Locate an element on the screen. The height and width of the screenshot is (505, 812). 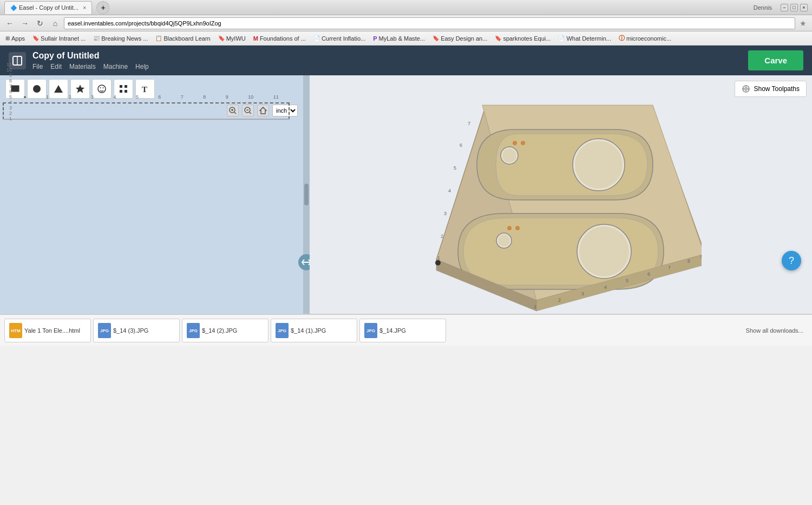
menu-file: File is located at coordinates (38, 67).